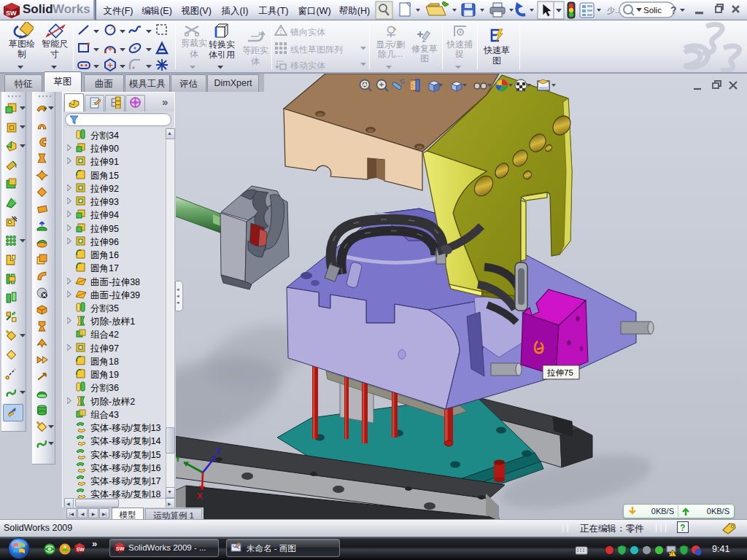 The image size is (747, 560). What do you see at coordinates (200, 496) in the screenshot?
I see `svg-text: X` at bounding box center [200, 496].